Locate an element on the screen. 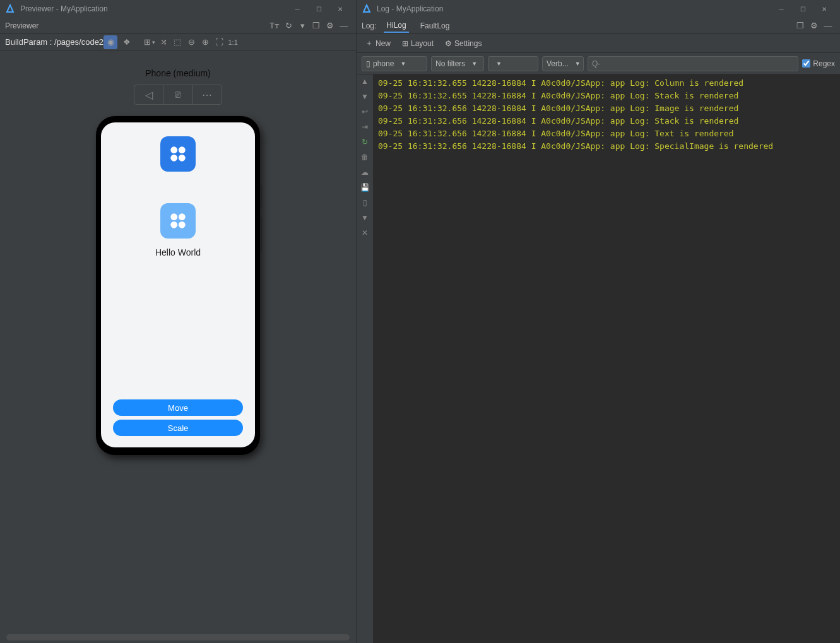  rotate-icon: ⎚ is located at coordinates (178, 95).